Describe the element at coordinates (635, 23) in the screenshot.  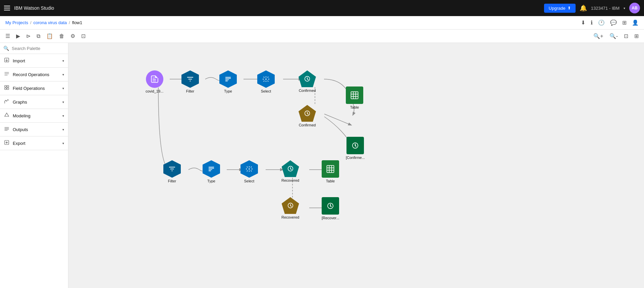
I see `user-settings-icon: 👤` at that location.